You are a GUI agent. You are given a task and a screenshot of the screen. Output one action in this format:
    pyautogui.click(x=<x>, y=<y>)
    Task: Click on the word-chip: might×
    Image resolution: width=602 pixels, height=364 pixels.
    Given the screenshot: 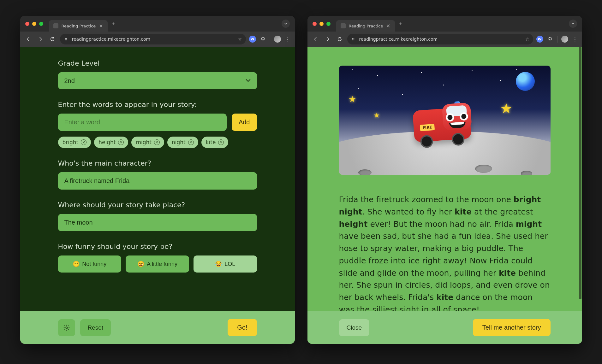 What is the action you would take?
    pyautogui.click(x=148, y=142)
    